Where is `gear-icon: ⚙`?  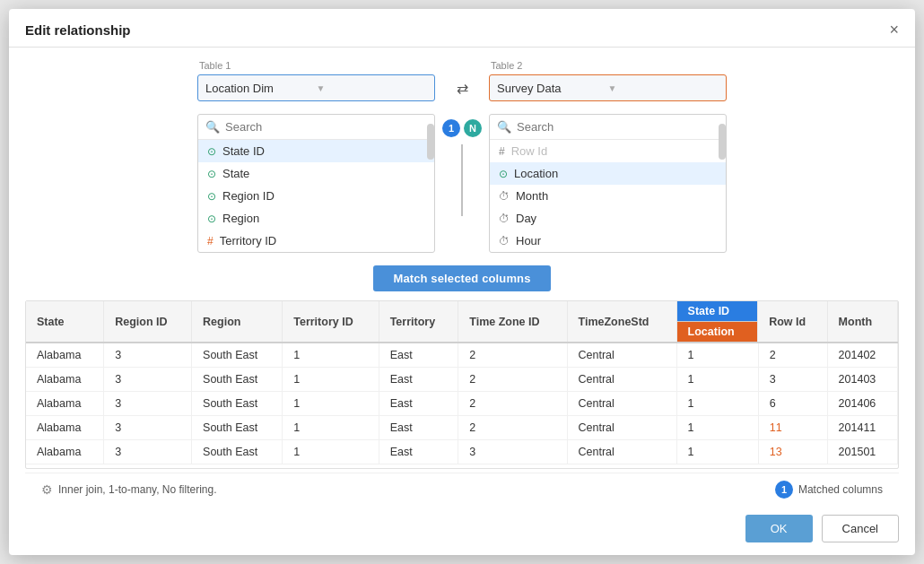 gear-icon: ⚙ is located at coordinates (47, 490).